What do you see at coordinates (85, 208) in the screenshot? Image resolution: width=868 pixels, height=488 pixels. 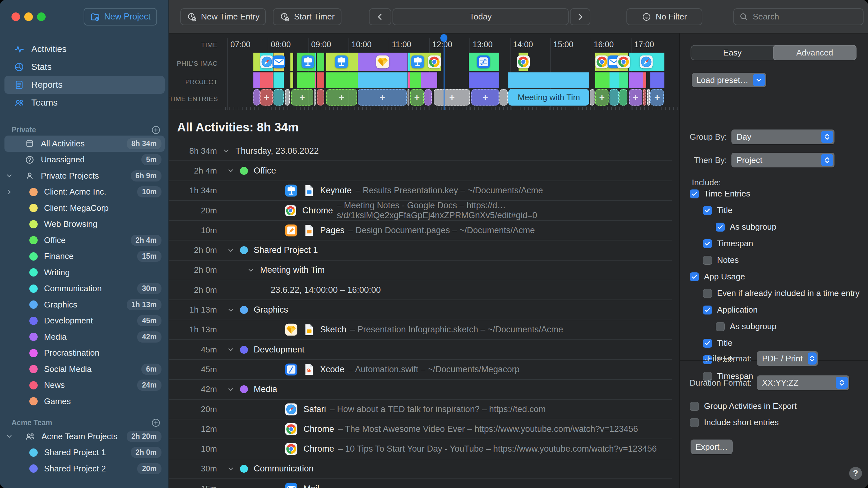 I see `sidebar-item: Client: MegaCorp` at bounding box center [85, 208].